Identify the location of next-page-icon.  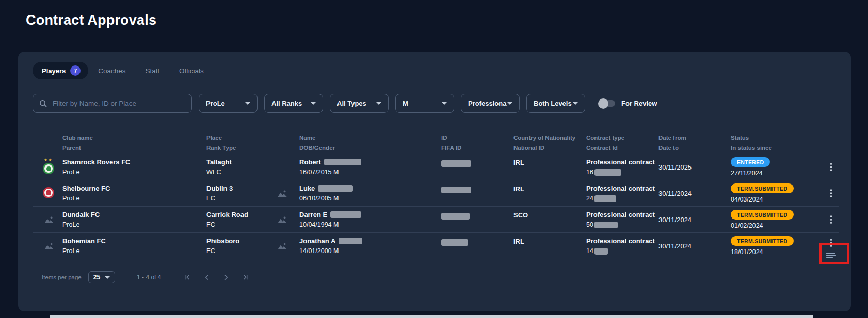
(226, 277).